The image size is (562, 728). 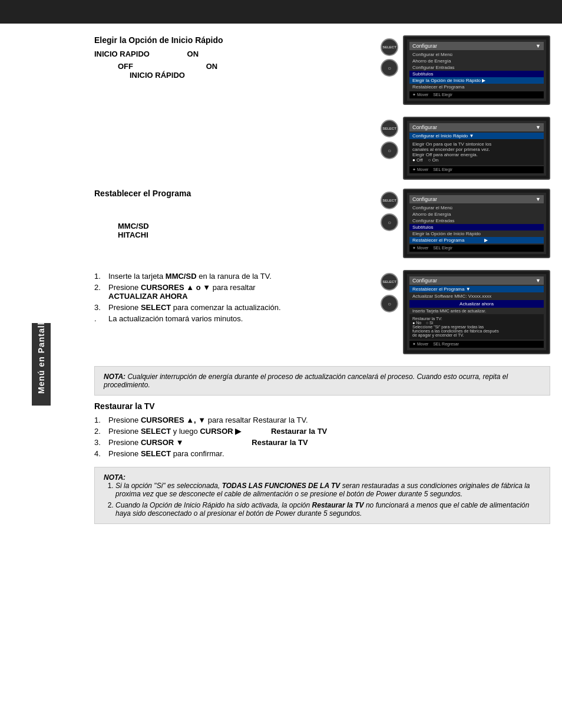 What do you see at coordinates (477, 152) in the screenshot?
I see `tv-menu-desc-2: Elegir On para que la TV sintonice los c…` at bounding box center [477, 152].